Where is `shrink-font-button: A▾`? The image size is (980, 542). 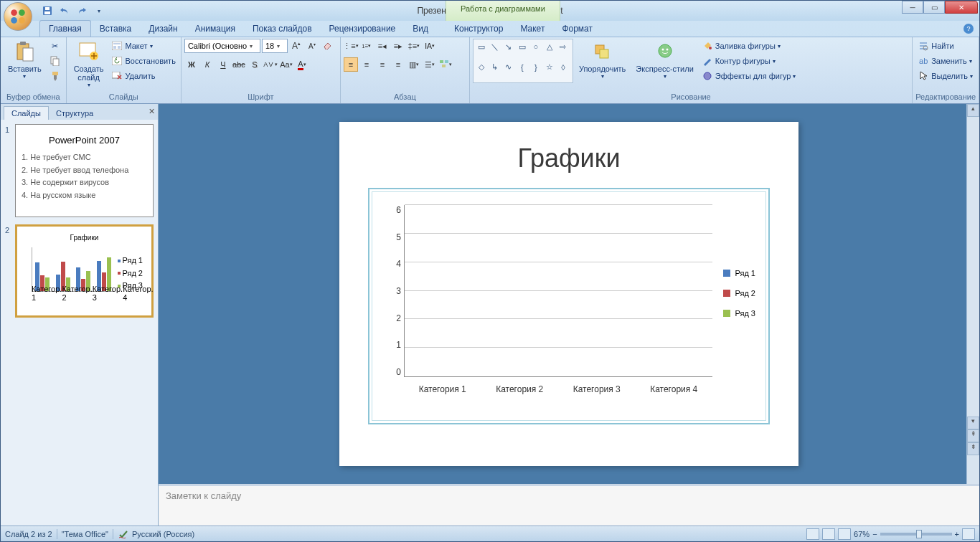
shrink-font-button: A▾ is located at coordinates (312, 46).